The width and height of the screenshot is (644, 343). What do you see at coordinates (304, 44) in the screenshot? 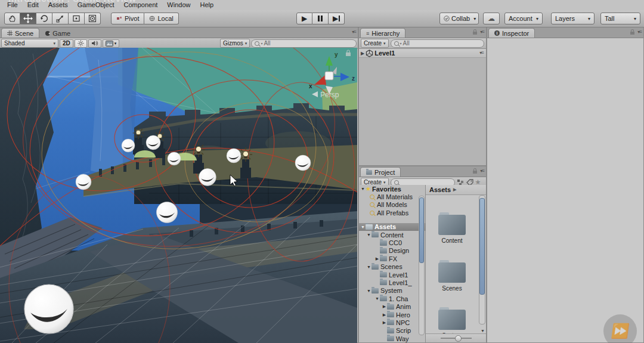
I see `scene-search-input: ▾ All` at bounding box center [304, 44].